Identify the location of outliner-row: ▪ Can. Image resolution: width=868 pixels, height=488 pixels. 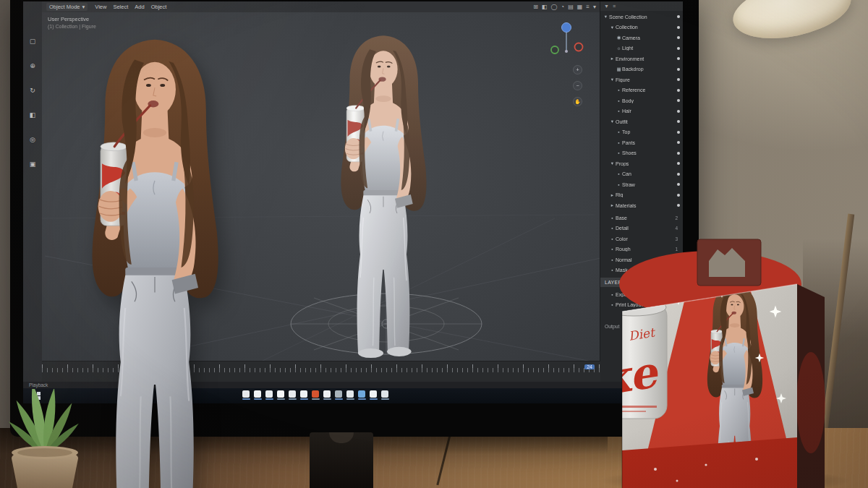
(642, 175).